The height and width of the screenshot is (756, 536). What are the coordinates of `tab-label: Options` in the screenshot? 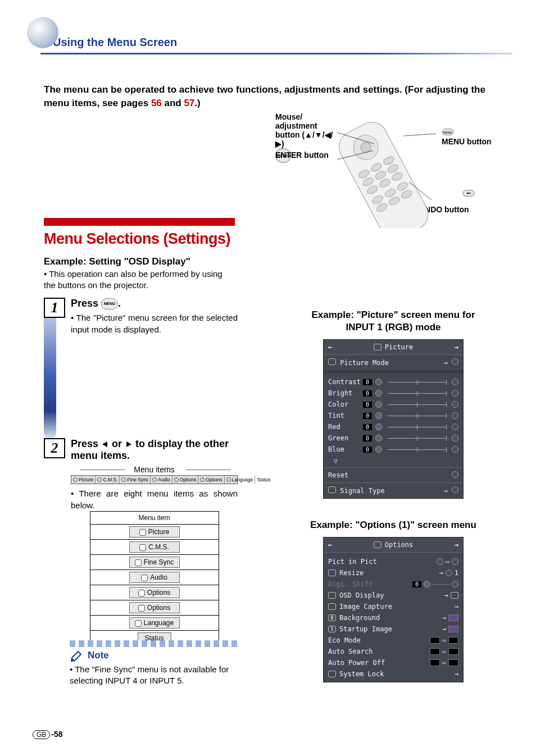 It's located at (214, 480).